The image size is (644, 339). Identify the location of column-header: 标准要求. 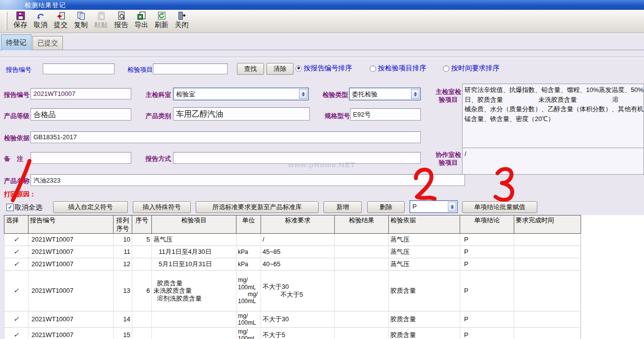
(298, 224).